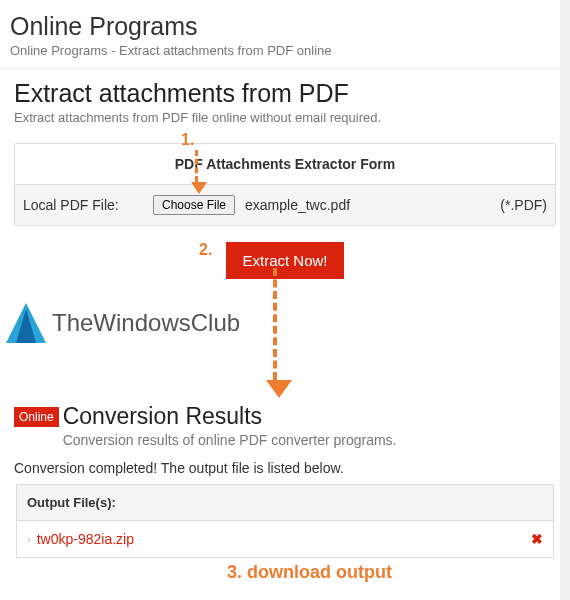  Describe the element at coordinates (285, 50) in the screenshot. I see `breadcrumb: Online Programs - Extract attachments fr…` at that location.